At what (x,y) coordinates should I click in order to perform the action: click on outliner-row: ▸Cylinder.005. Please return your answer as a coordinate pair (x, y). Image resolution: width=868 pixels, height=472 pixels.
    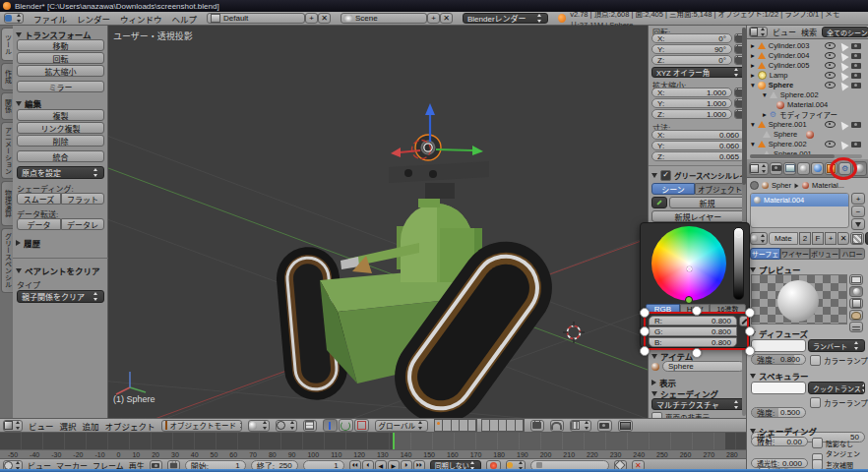
    Looking at the image, I should click on (808, 66).